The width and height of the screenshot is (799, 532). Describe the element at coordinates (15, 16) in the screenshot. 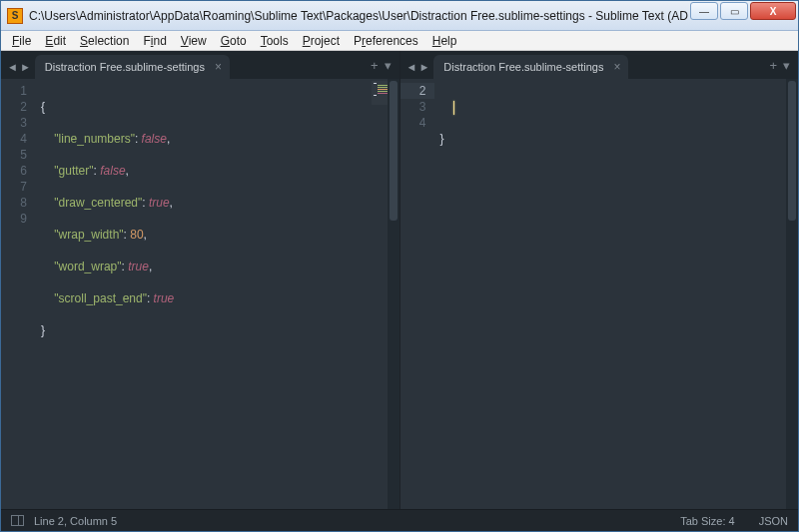

I see `app-icon: S` at that location.